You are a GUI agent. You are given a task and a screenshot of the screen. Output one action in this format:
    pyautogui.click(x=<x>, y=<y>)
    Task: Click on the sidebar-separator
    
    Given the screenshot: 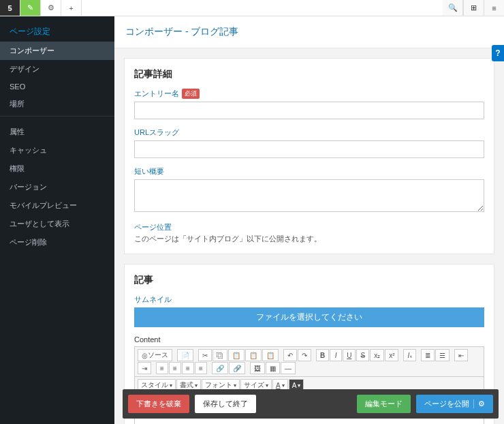 What is the action you would take?
    pyautogui.click(x=57, y=119)
    